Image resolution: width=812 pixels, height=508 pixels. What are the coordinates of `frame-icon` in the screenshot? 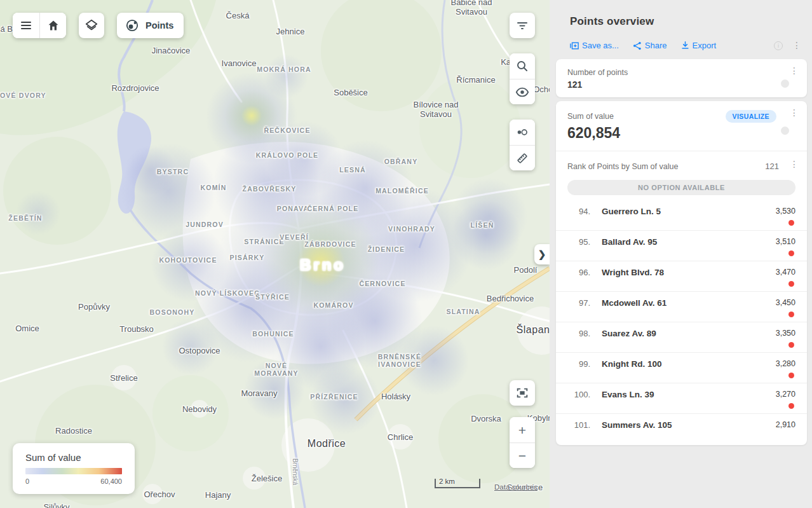 It's located at (522, 393).